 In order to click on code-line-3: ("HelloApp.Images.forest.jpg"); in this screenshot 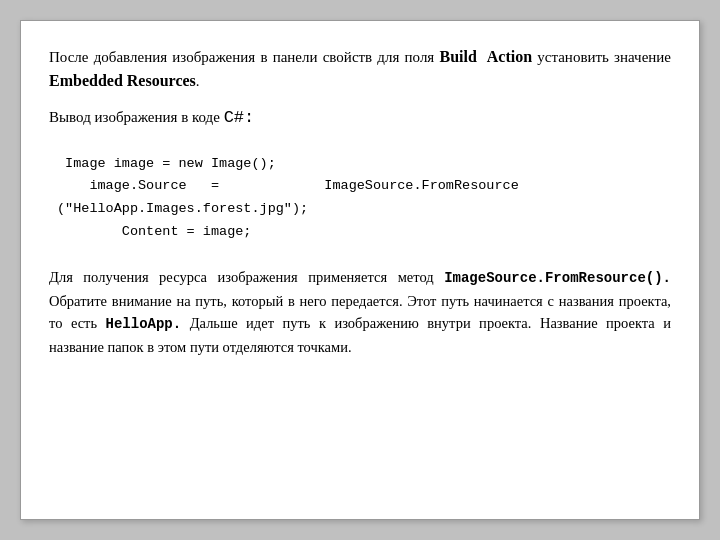, I will do `click(364, 210)`.